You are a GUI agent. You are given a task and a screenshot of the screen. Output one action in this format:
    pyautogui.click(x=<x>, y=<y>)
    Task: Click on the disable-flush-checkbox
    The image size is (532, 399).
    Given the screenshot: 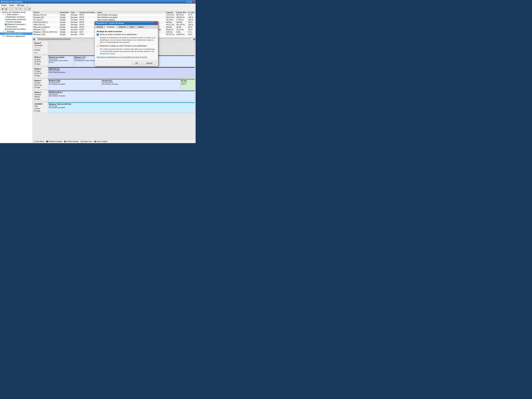 What is the action you would take?
    pyautogui.click(x=98, y=46)
    